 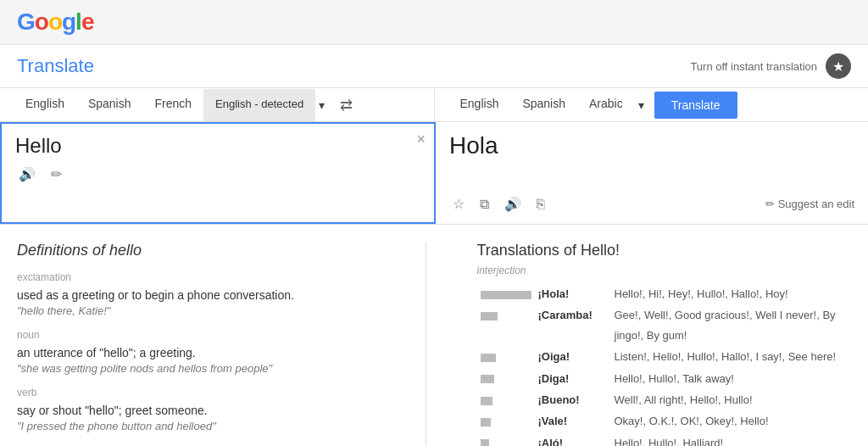 What do you see at coordinates (420, 139) in the screenshot?
I see `clear-input-button: ×` at bounding box center [420, 139].